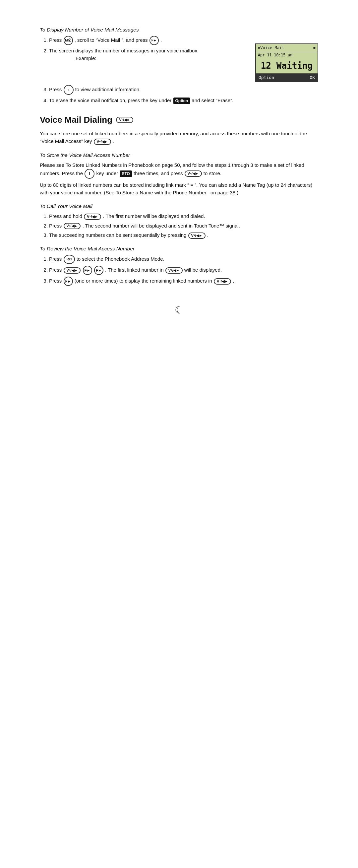  Describe the element at coordinates (266, 78) in the screenshot. I see `screen-option: Option` at that location.